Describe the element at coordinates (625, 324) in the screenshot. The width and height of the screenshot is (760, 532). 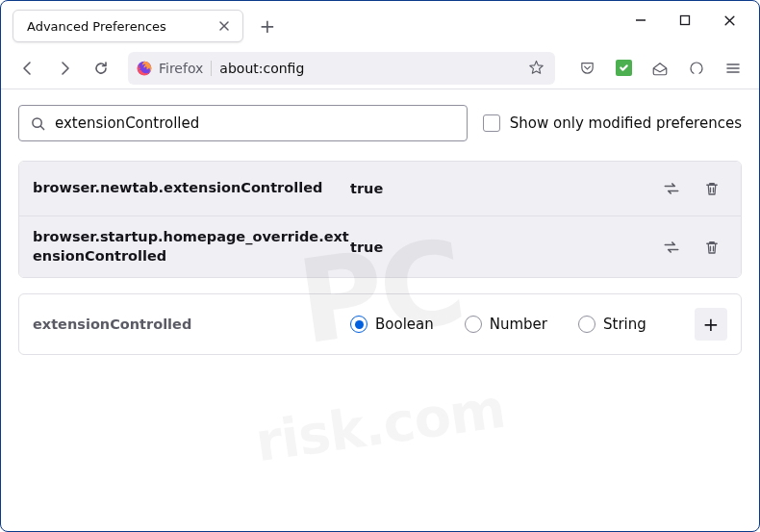
I see `radio-label: String` at that location.